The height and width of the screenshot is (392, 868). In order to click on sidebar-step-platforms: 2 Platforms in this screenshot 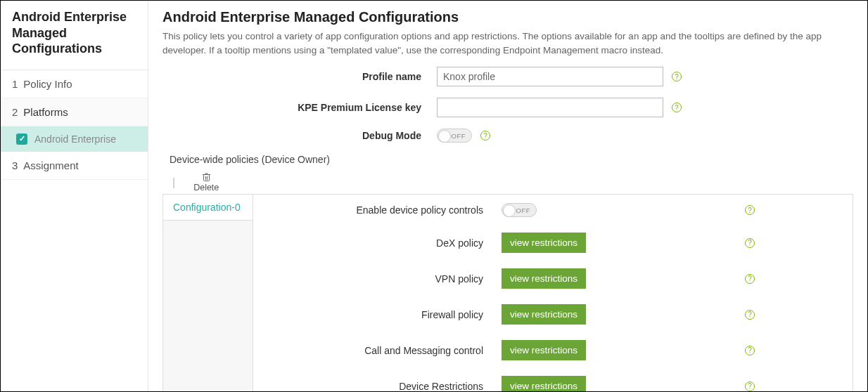, I will do `click(75, 112)`.